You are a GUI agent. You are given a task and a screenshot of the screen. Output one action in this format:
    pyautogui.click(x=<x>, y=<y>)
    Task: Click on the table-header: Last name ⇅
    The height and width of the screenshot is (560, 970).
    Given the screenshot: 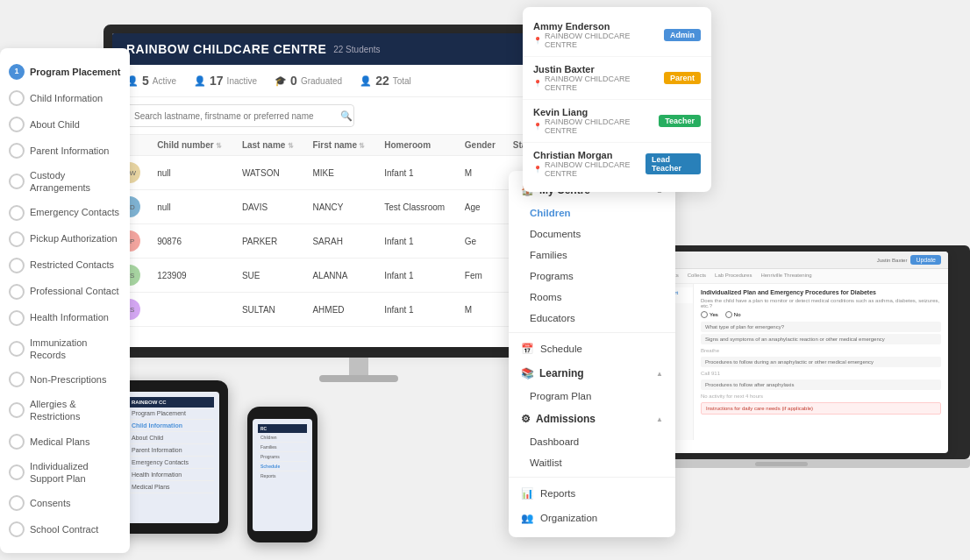 What is the action you would take?
    pyautogui.click(x=270, y=145)
    